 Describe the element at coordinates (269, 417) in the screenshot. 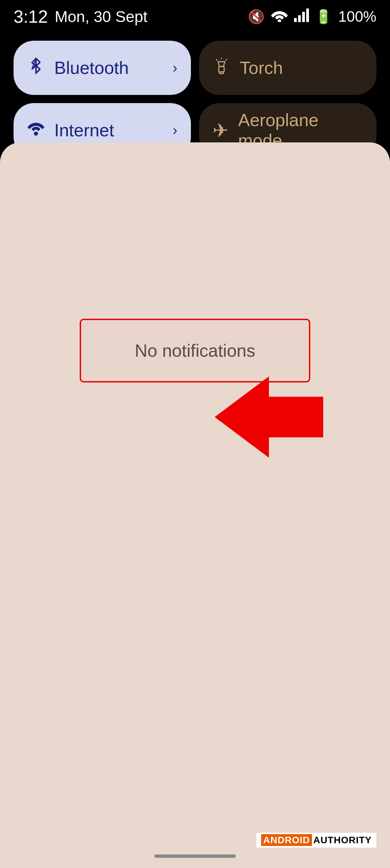

I see `red-arrow-icon` at that location.